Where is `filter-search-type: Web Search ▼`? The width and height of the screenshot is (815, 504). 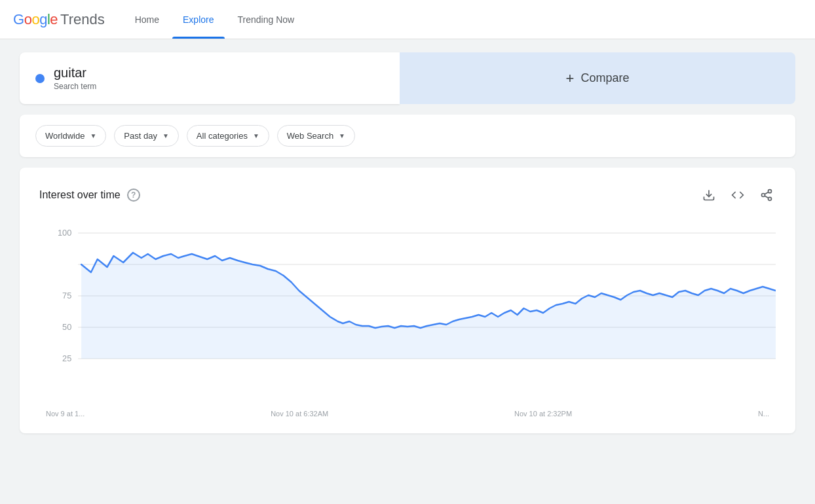 filter-search-type: Web Search ▼ is located at coordinates (316, 136).